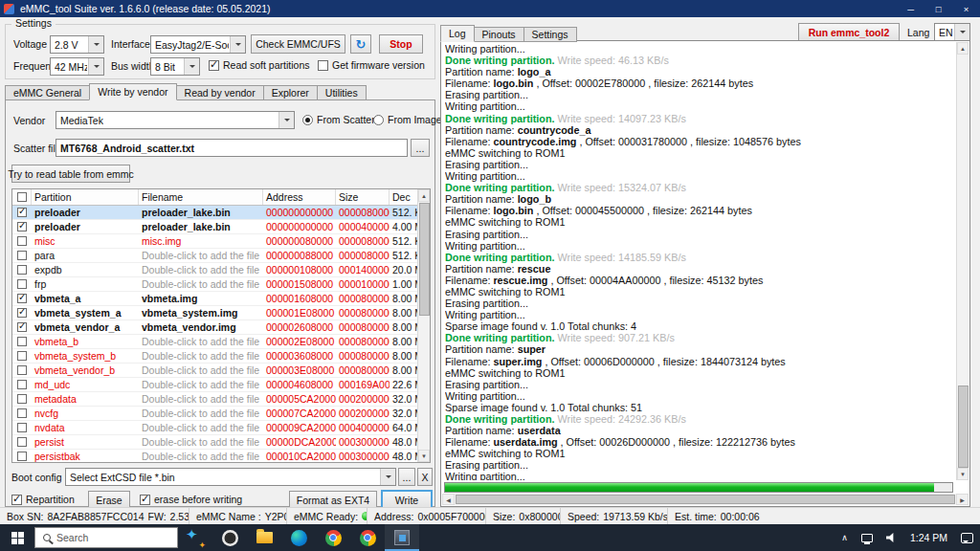  I want to click on table-row: metadataDouble-click to add the file0000…, so click(214, 400).